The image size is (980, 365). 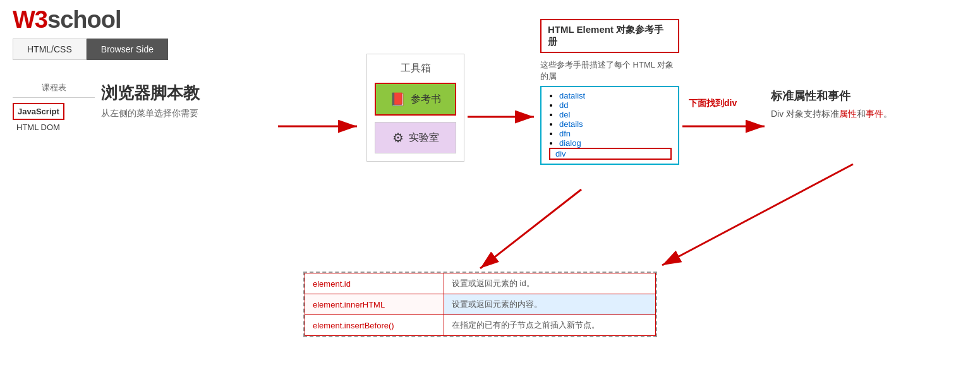 What do you see at coordinates (424, 138) in the screenshot?
I see `toolbox-item-lab-label: 实验室` at bounding box center [424, 138].